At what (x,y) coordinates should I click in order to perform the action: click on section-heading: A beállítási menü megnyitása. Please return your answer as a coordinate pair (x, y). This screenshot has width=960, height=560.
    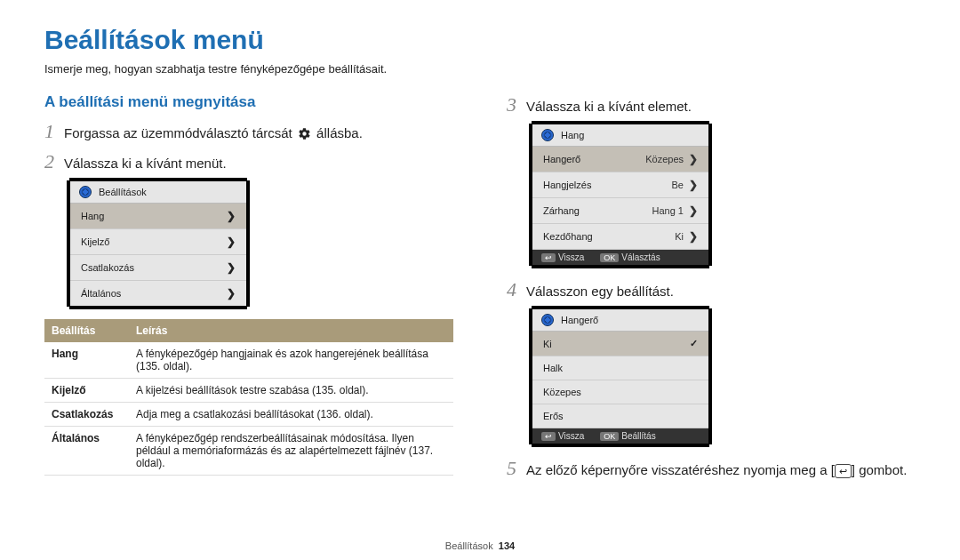
    Looking at the image, I should click on (249, 102).